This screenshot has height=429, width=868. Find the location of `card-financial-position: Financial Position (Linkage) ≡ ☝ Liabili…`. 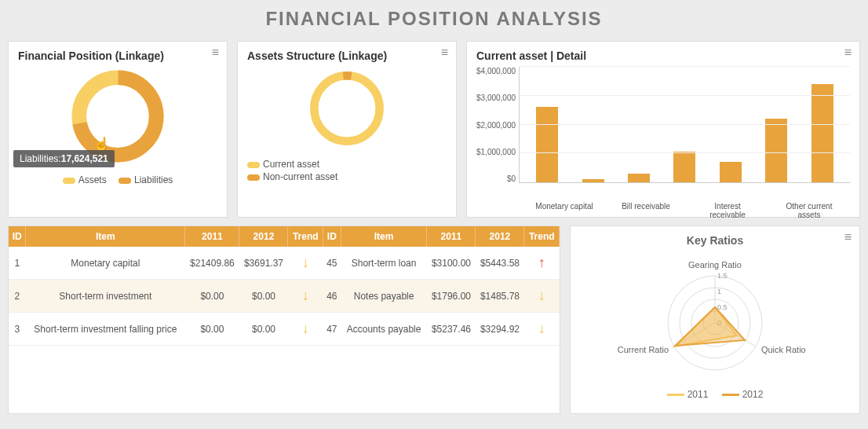

card-financial-position: Financial Position (Linkage) ≡ ☝ Liabili… is located at coordinates (118, 129).